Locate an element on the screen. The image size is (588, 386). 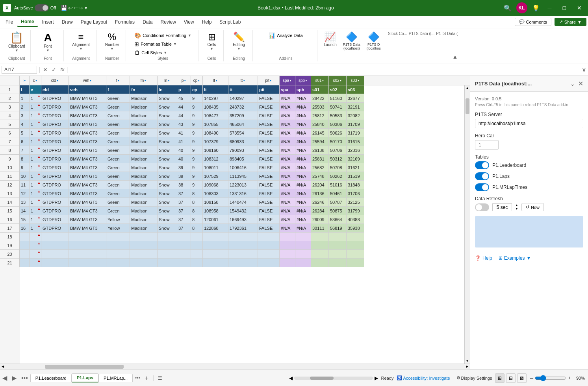
cell-16-15: 53664 is located at coordinates (338, 220).